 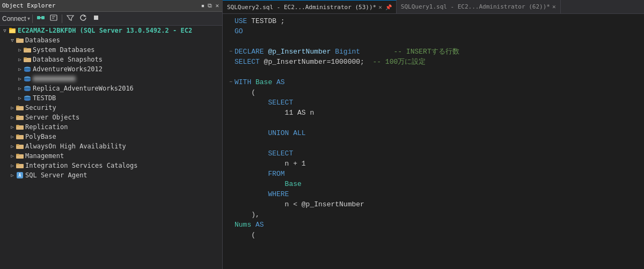 What do you see at coordinates (20, 176) in the screenshot?
I see `svg-text: A` at bounding box center [20, 176].